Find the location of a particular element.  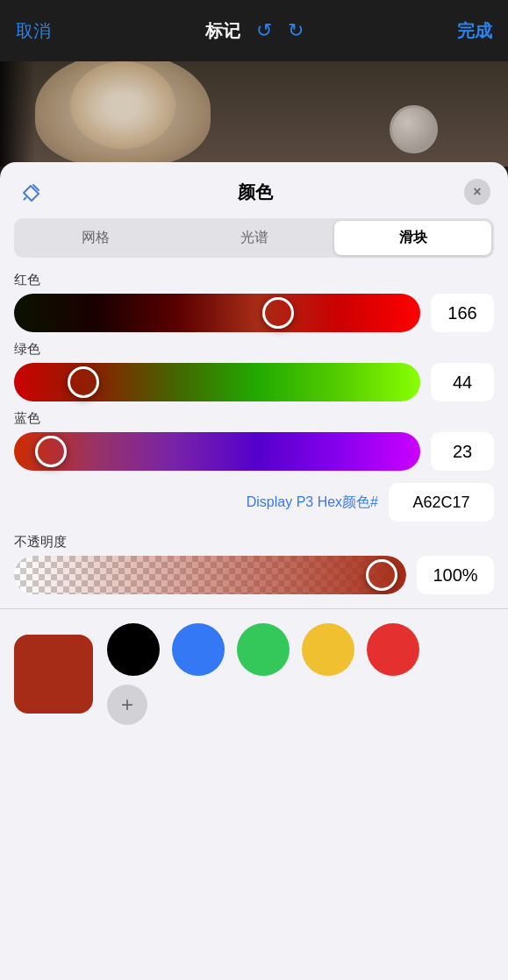

add-swatch-button: + is located at coordinates (127, 705).